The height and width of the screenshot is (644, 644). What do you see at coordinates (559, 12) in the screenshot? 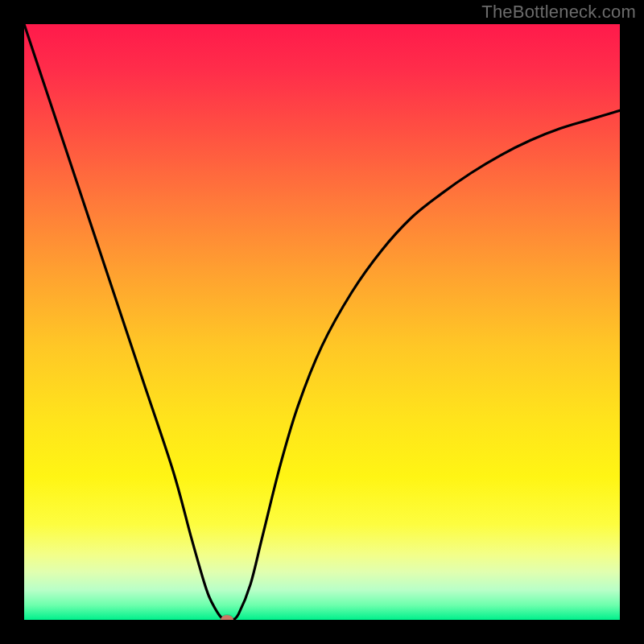
I see `watermark-text: TheBottleneck.com` at bounding box center [559, 12].